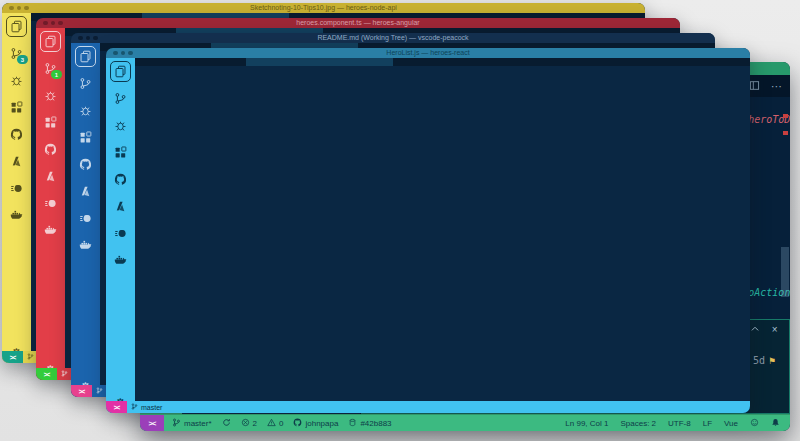 The image size is (800, 441). I want to click on activity-bar: ⚙, so click(86, 220).